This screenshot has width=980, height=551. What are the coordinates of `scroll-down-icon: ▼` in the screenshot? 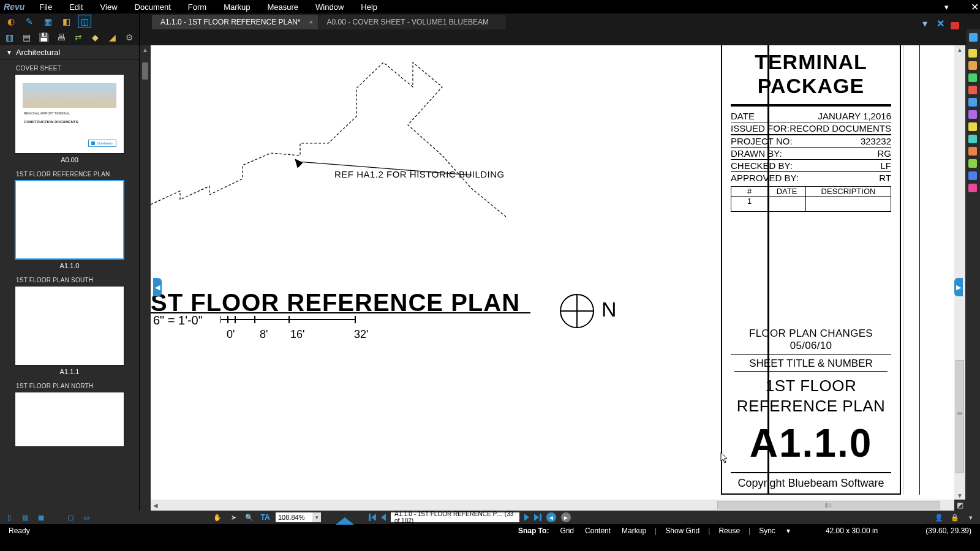 It's located at (960, 495).